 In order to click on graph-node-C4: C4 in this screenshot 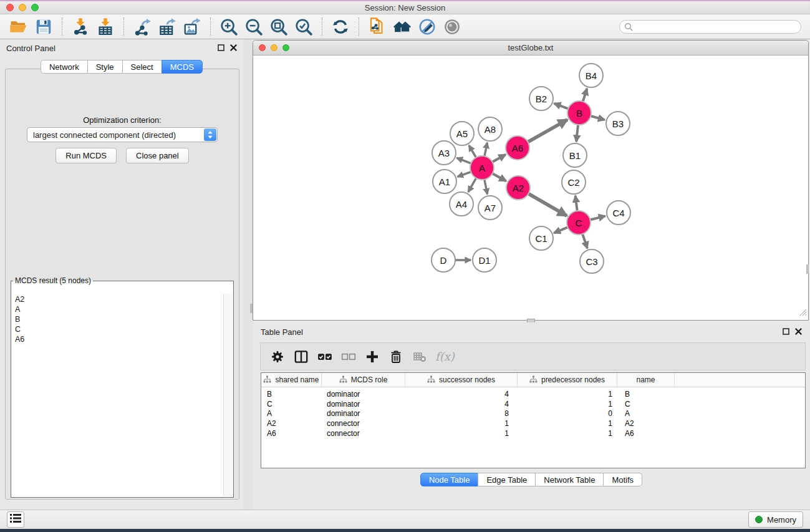, I will do `click(619, 213)`.